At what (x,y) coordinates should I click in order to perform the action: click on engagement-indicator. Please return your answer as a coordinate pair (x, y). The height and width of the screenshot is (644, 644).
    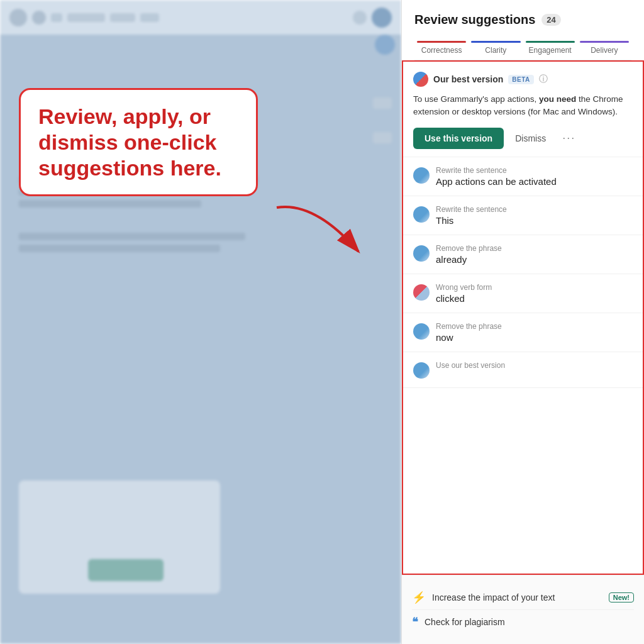
    Looking at the image, I should click on (550, 42).